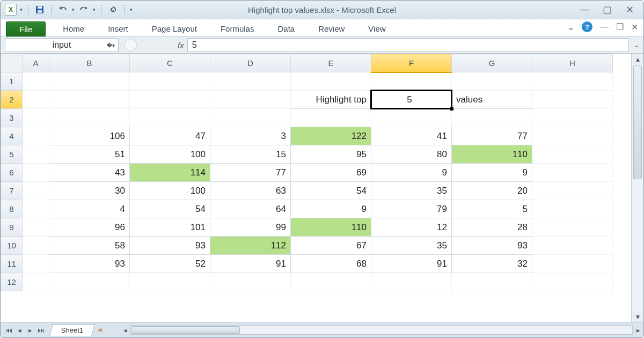 This screenshot has width=644, height=338. I want to click on cell-C11: 52, so click(170, 264).